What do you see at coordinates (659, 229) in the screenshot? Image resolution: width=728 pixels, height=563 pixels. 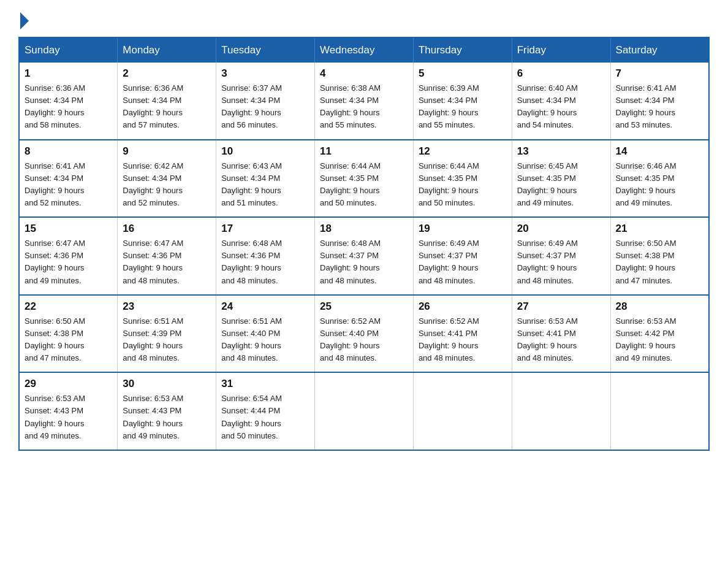 I see `day-number: 21` at bounding box center [659, 229].